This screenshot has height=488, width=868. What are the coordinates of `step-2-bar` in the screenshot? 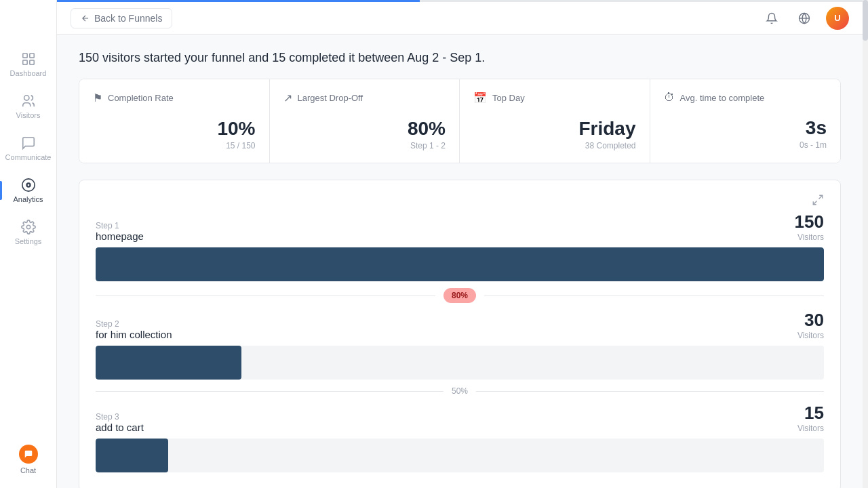 It's located at (460, 363).